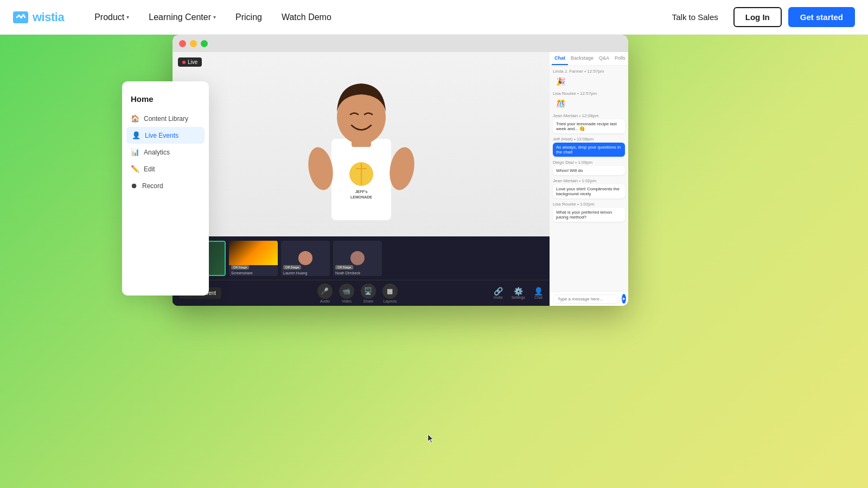 This screenshot has height=488, width=868. What do you see at coordinates (135, 152) in the screenshot?
I see `analytics-icon: 📊` at bounding box center [135, 152].